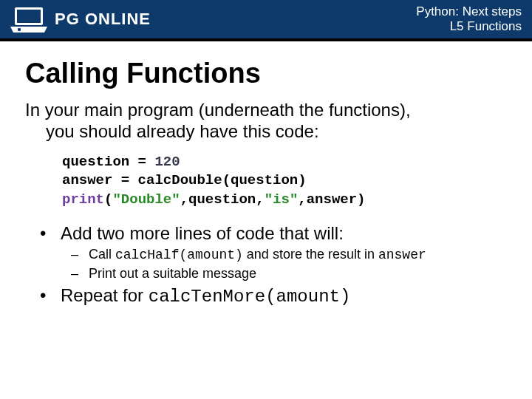 Image resolution: width=532 pixels, height=399 pixels. What do you see at coordinates (173, 273) in the screenshot?
I see `sub2-text: Print out a suitable message` at bounding box center [173, 273].